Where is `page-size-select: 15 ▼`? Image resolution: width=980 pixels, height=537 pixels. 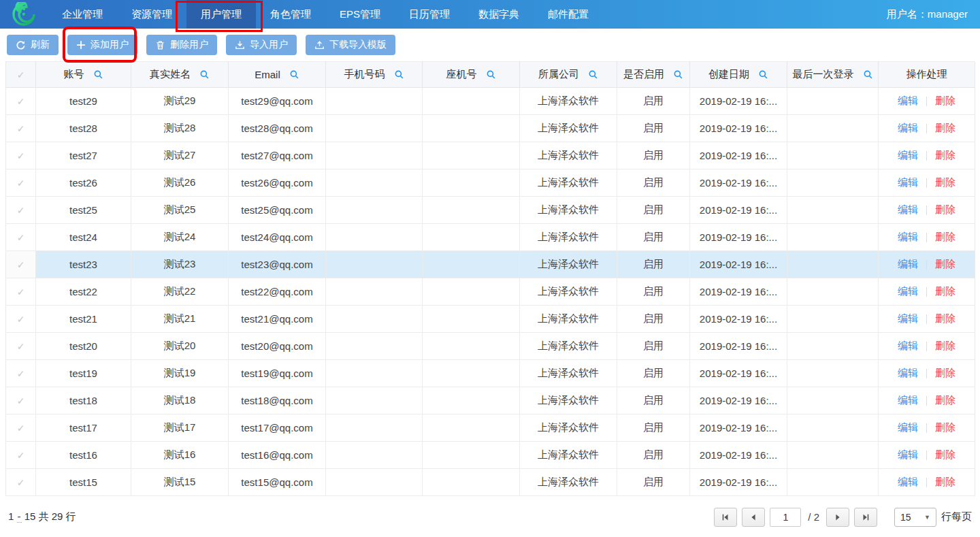
page-size-select: 15 ▼ is located at coordinates (915, 517).